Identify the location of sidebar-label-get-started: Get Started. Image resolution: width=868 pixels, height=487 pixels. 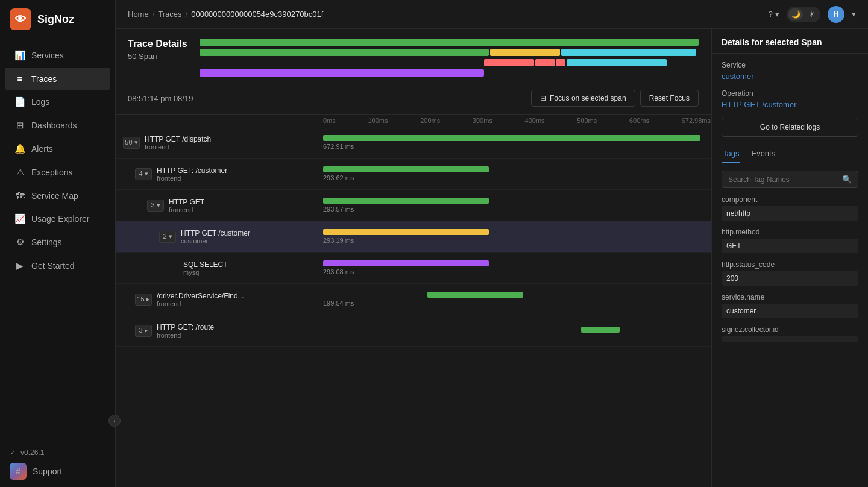
(53, 266).